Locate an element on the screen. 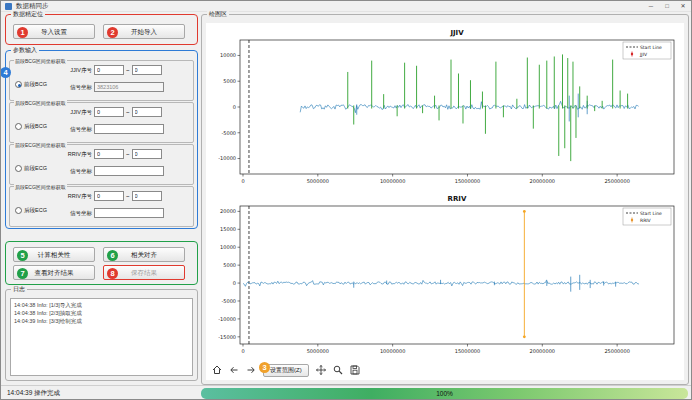  svg-text: 10000000 is located at coordinates (392, 351).